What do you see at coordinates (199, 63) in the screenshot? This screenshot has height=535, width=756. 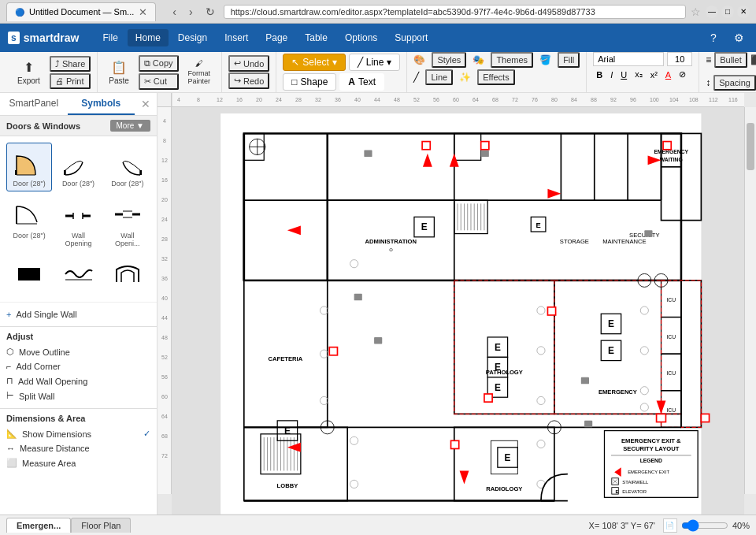 I see `format-painter-icon: 🖌` at bounding box center [199, 63].